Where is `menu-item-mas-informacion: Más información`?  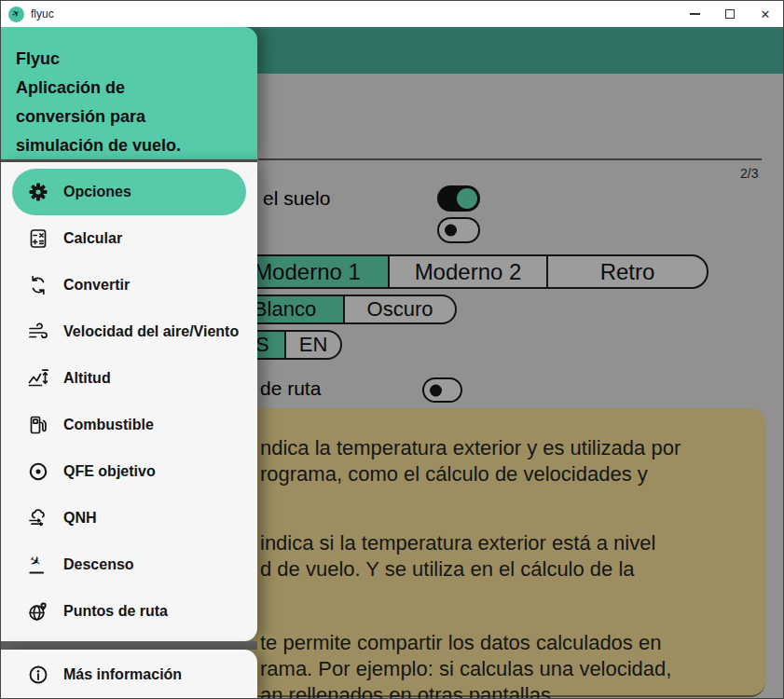
menu-item-mas-informacion: Más información is located at coordinates (129, 675).